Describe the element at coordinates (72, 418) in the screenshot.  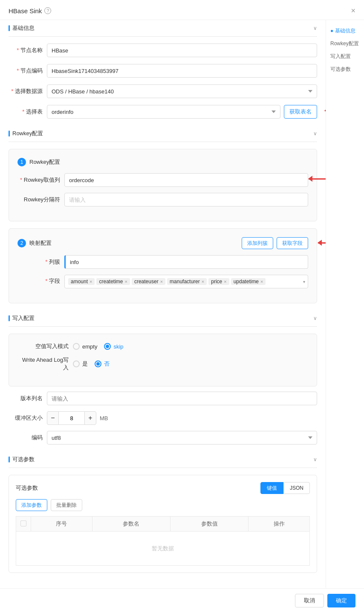
I see `buffer-size-stepper: − +` at that location.